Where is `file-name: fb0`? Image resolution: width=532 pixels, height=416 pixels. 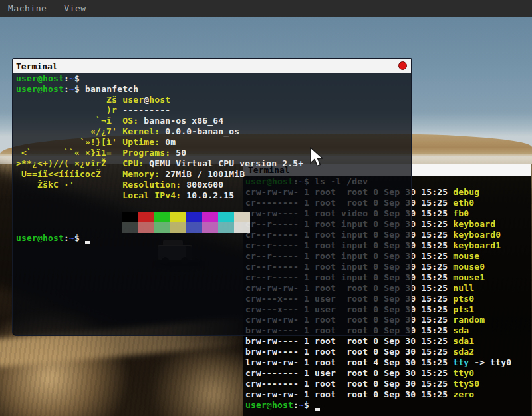 file-name: fb0 is located at coordinates (461, 213).